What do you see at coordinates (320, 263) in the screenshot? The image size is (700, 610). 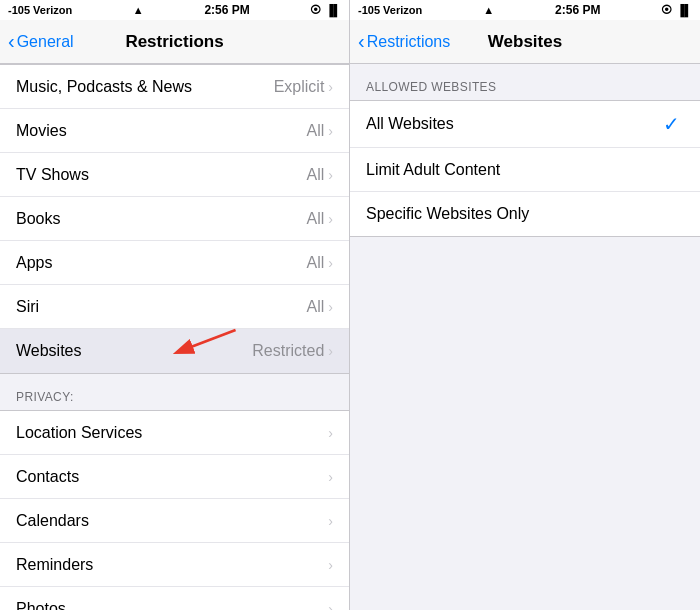 I see `item-right-apps: All ›` at bounding box center [320, 263].